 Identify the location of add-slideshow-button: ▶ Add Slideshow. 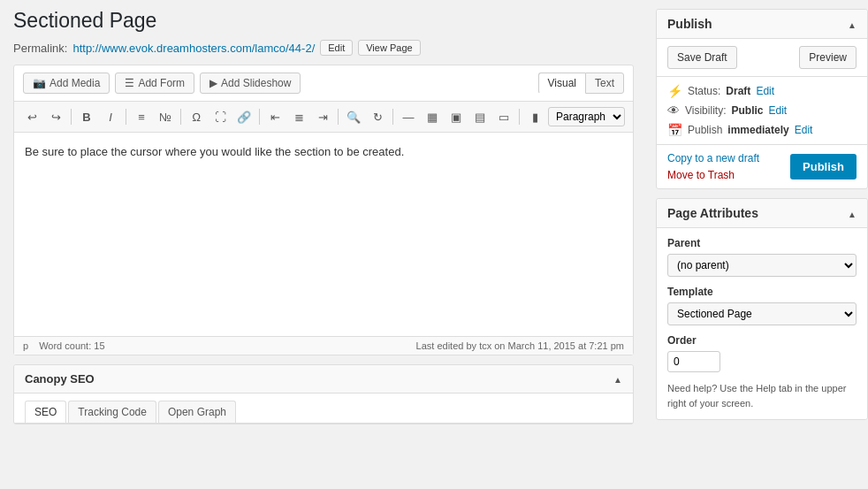
(250, 83).